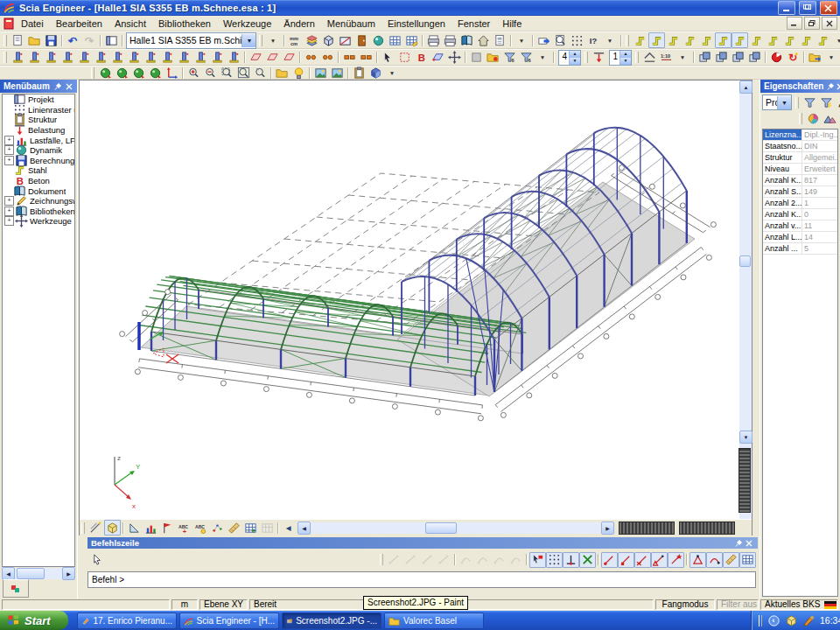  What do you see at coordinates (250, 528) in the screenshot?
I see `table-plus-icon: +` at bounding box center [250, 528].